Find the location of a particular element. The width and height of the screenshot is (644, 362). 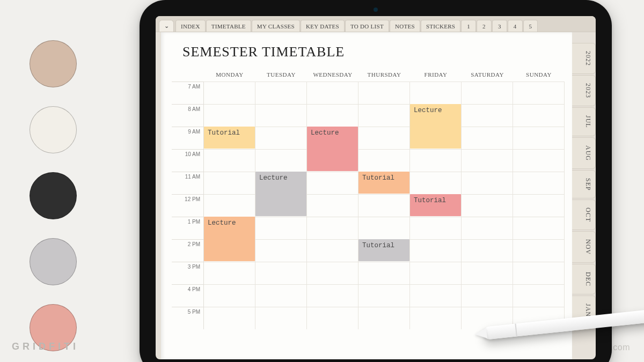

side-tab-aug: AUG is located at coordinates (584, 153).